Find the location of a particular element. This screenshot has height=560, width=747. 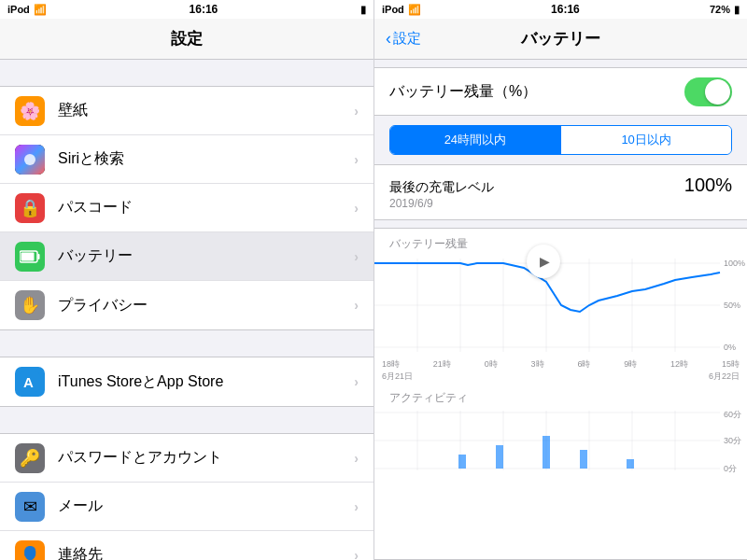

passcode-chevron: › is located at coordinates (357, 208).